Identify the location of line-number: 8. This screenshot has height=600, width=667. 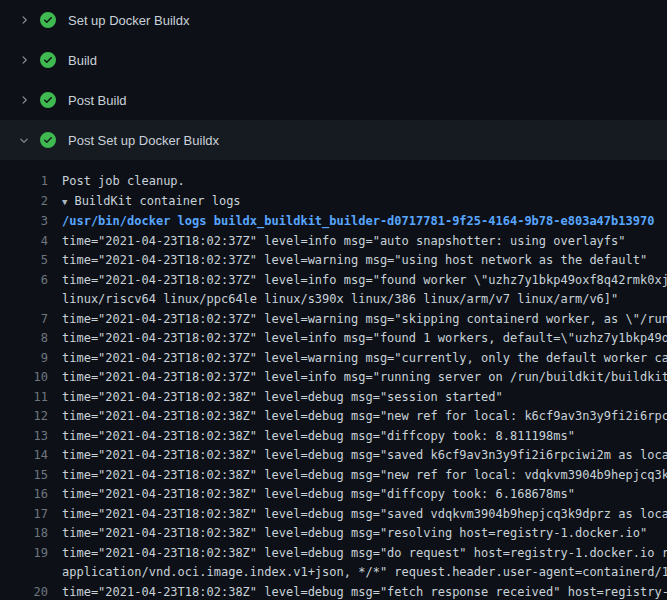
(24, 339).